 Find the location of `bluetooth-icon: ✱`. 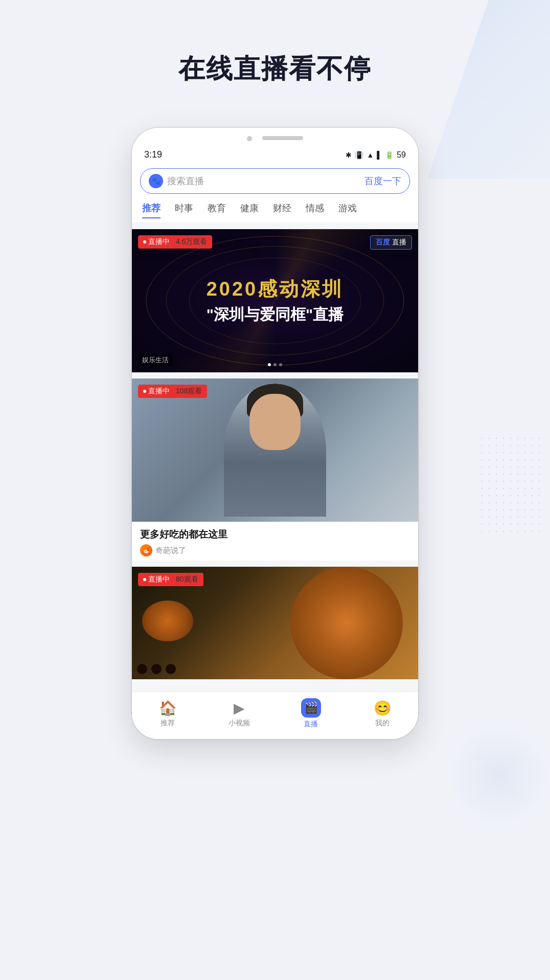

bluetooth-icon: ✱ is located at coordinates (349, 155).